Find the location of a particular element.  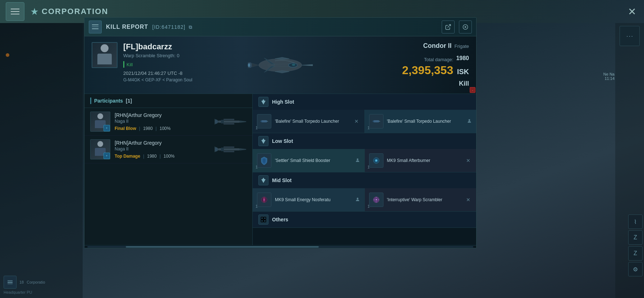

hamburger-menu-button is located at coordinates (15, 12).